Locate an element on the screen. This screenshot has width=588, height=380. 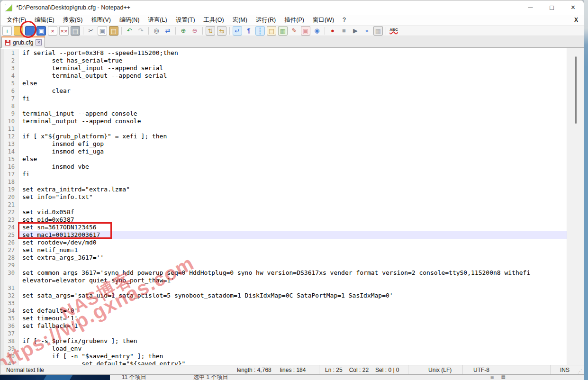
document-map-icon: ▦ is located at coordinates (283, 31).